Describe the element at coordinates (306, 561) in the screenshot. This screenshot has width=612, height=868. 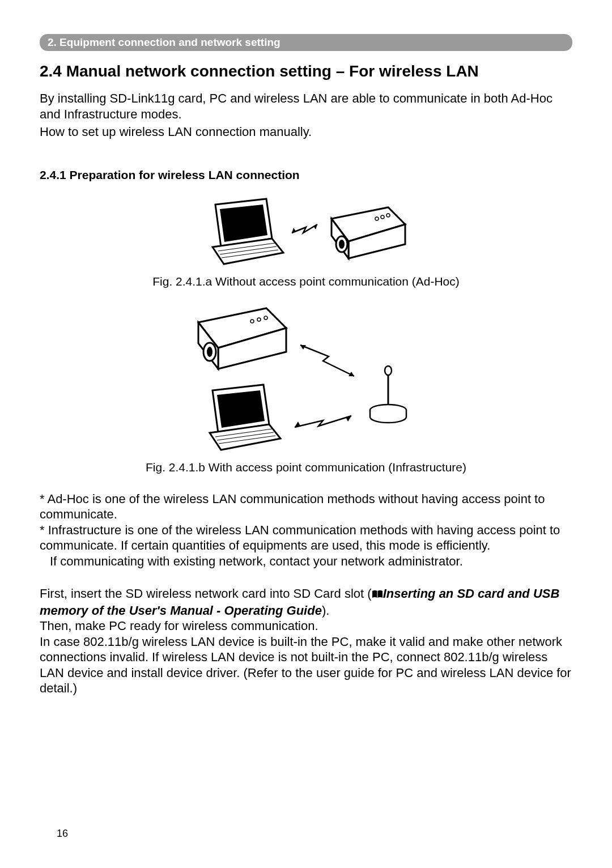
I see `bullet-3: If communicating with existing network, …` at that location.